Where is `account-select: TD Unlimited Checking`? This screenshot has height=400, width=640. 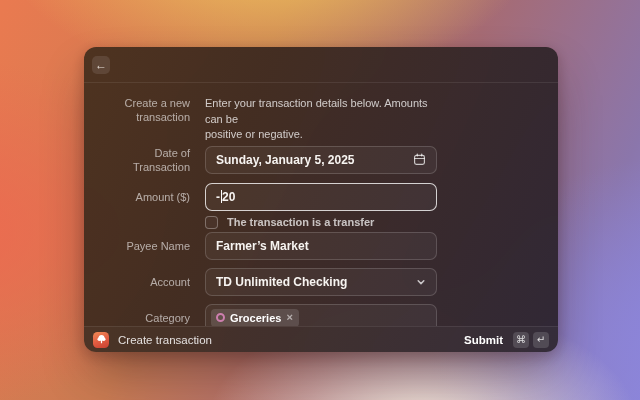
account-select: TD Unlimited Checking is located at coordinates (321, 282).